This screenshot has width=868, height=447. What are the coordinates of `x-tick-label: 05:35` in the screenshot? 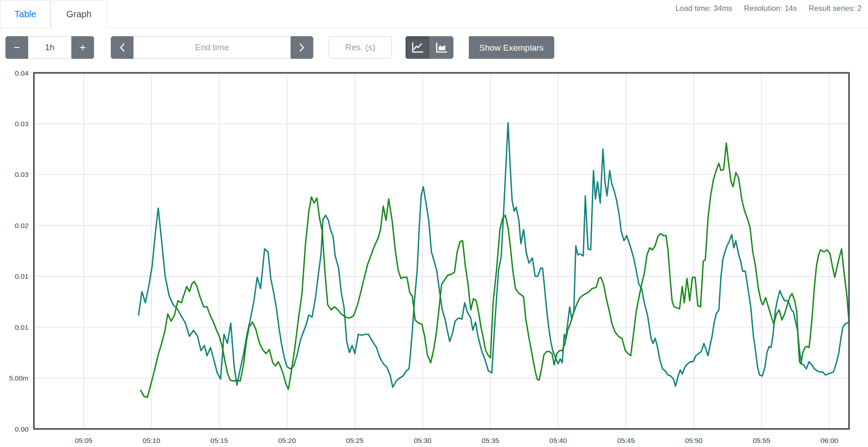 It's located at (490, 441).